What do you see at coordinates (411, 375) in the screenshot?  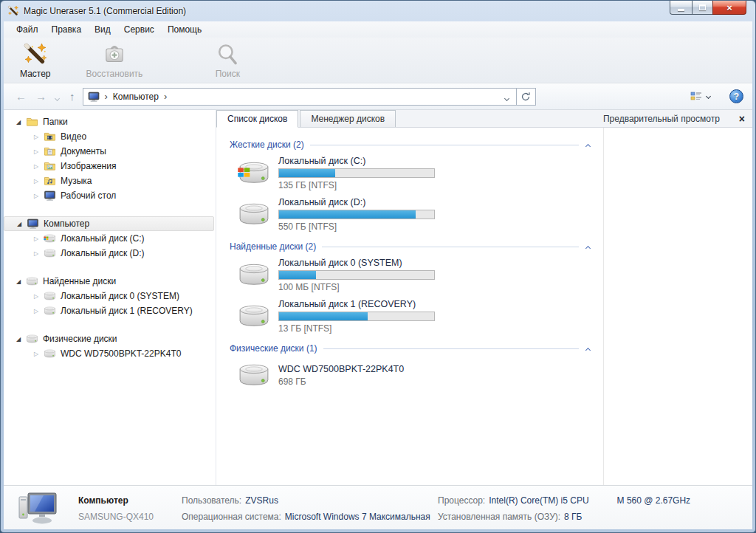 I see `disk-item-physical-wdc: WDC WD7500BPKT-22PK4T0 698 ГБ` at bounding box center [411, 375].